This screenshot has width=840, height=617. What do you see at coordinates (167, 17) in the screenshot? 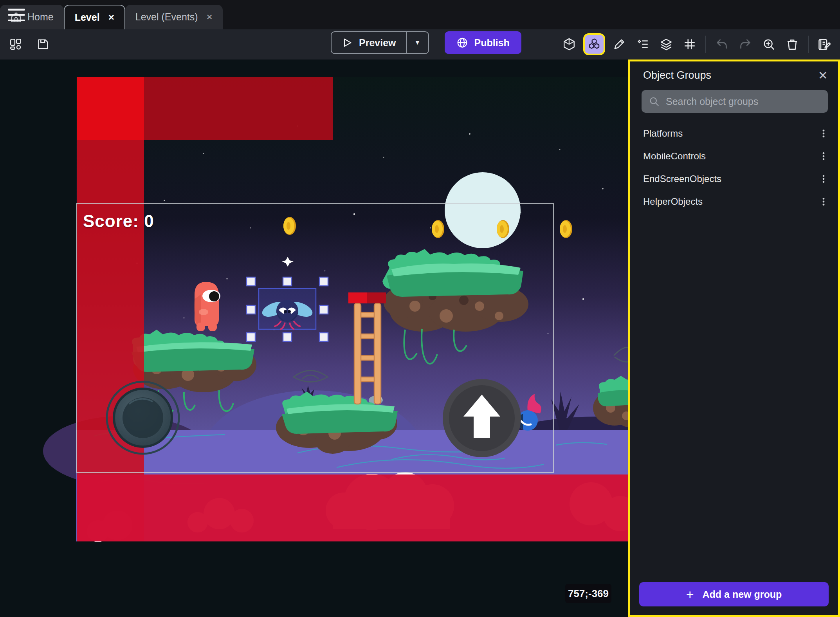
I see `tab-label: Level (Events)` at bounding box center [167, 17].